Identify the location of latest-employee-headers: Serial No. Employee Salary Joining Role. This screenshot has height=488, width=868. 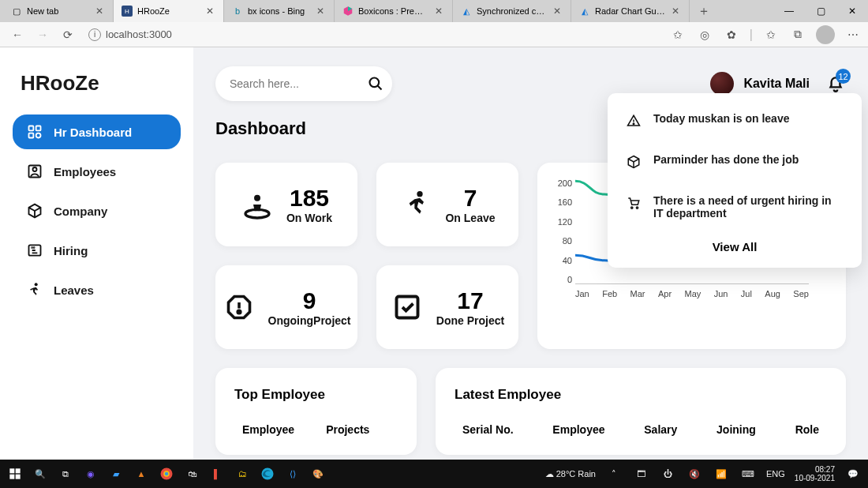
(641, 430).